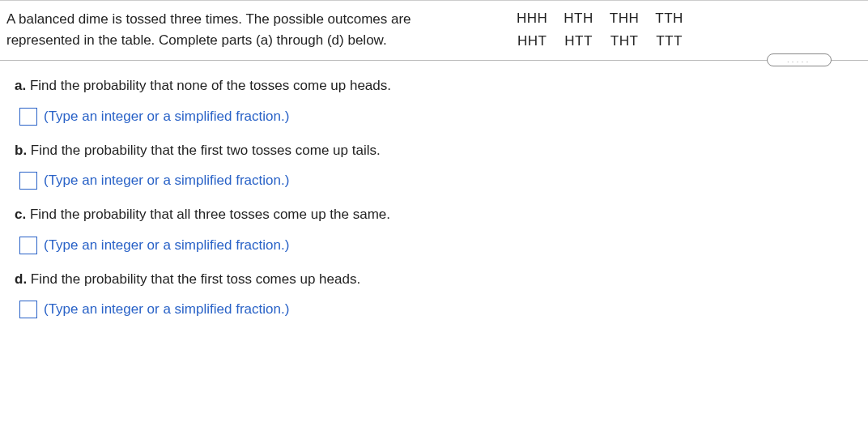 The image size is (868, 435). I want to click on question-c-text: c. Find the probability that all three t…, so click(434, 215).